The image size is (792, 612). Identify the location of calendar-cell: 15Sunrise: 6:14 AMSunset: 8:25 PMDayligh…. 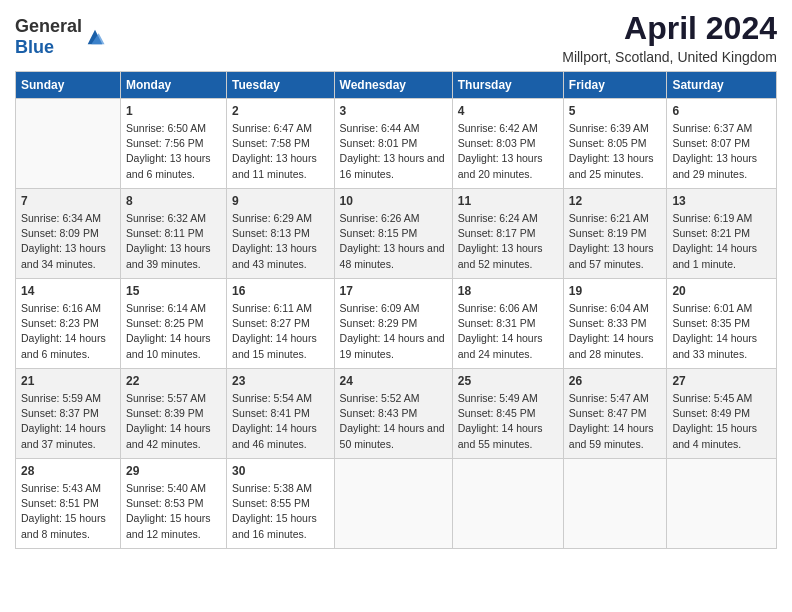
(173, 324).